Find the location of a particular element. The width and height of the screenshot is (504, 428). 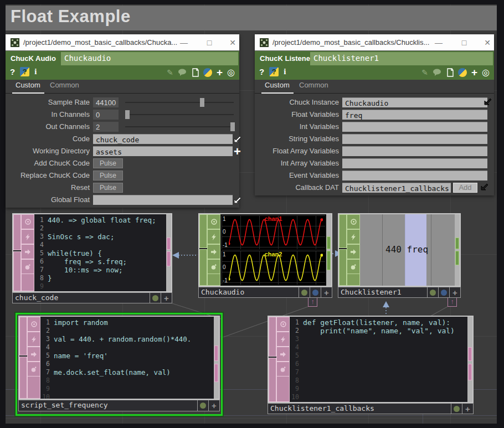

dat-code-viewer: 1440. => global float freq; 2 3SinOsc s … is located at coordinates (100, 252).